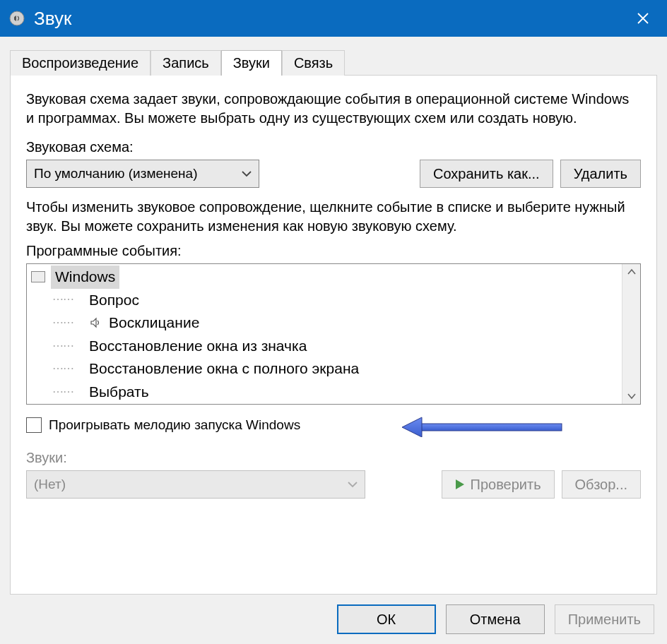 The image size is (667, 644). Describe the element at coordinates (601, 484) in the screenshot. I see `browse-button: Обзор...` at that location.